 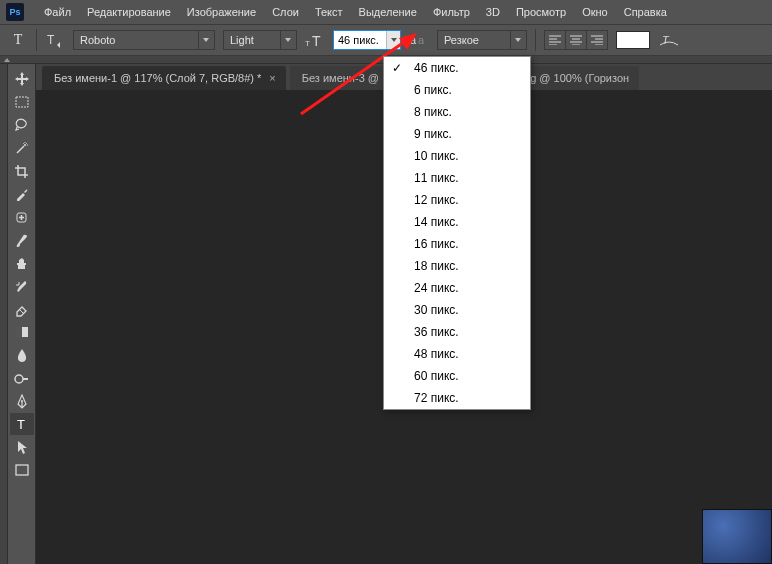 What do you see at coordinates (22, 314) in the screenshot?
I see `toolbox: T` at bounding box center [22, 314].